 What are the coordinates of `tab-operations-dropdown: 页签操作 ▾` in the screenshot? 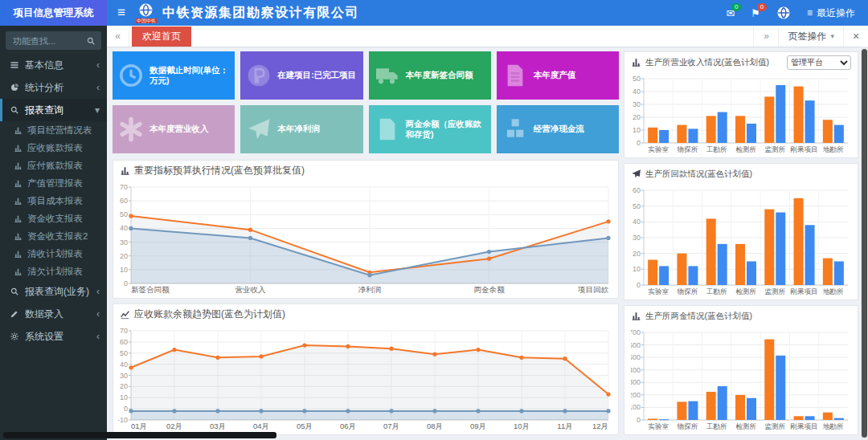 It's located at (811, 37).